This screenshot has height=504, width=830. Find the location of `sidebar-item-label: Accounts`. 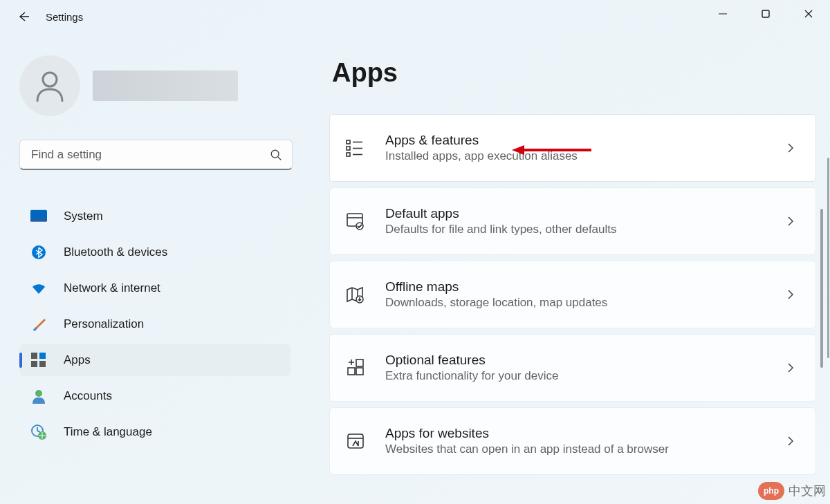

sidebar-item-label: Accounts is located at coordinates (88, 396).